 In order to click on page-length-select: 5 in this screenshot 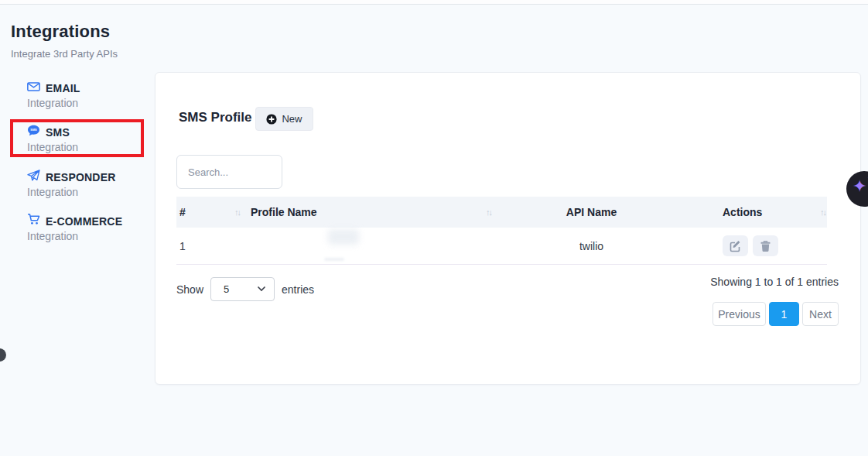, I will do `click(243, 290)`.